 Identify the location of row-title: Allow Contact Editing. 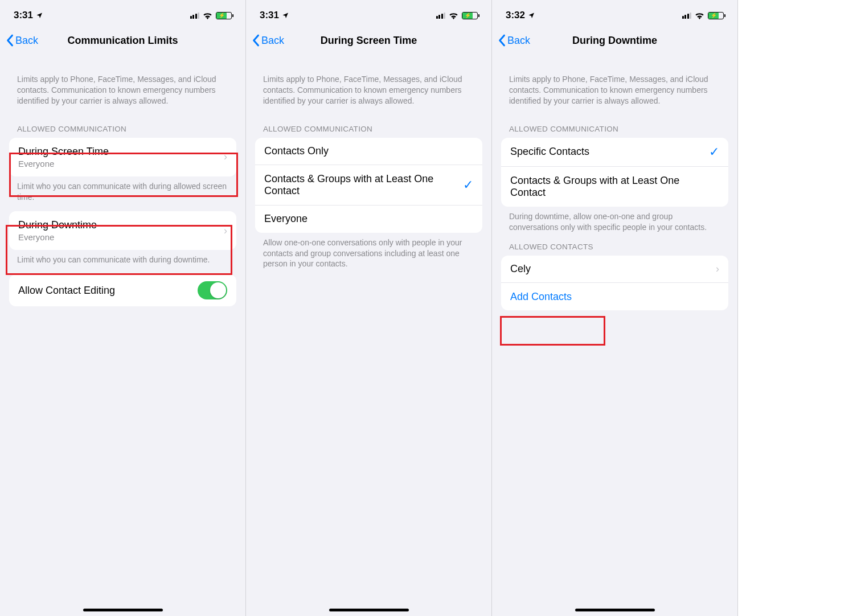
(67, 290).